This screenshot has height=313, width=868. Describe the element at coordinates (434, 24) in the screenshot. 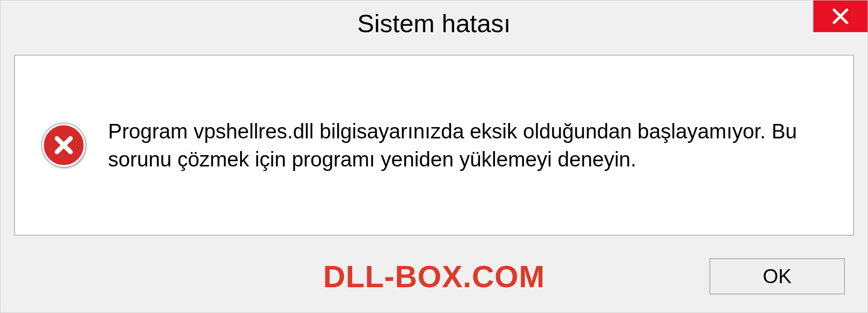

I see `dialog-title: Sistem hatası` at that location.